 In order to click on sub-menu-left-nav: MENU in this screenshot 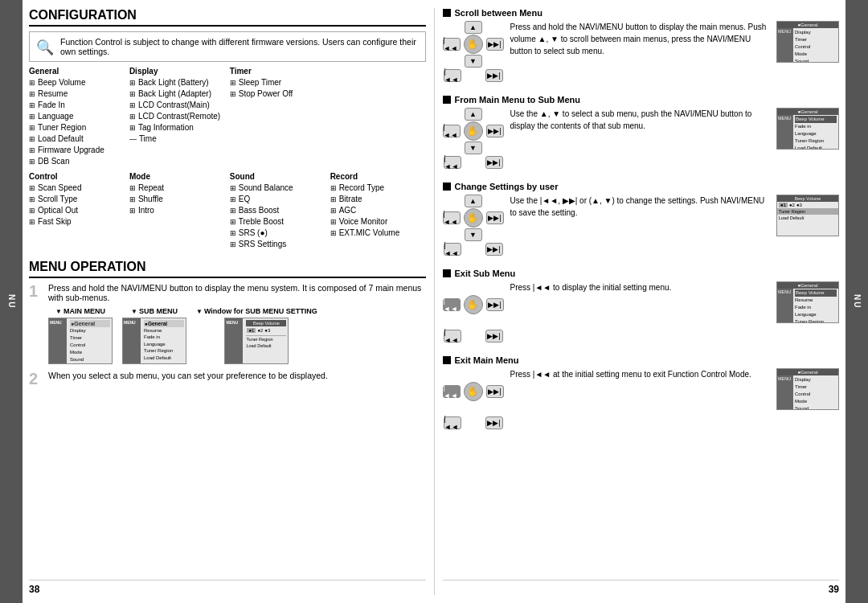, I will do `click(132, 341)`.